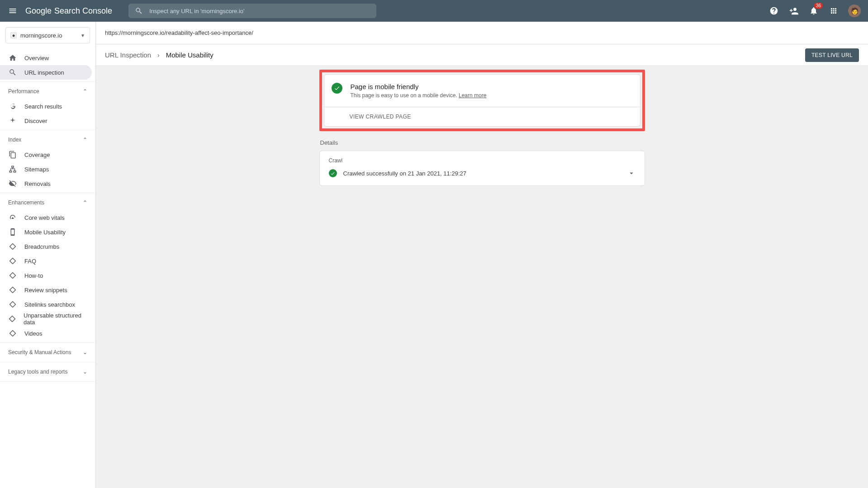 This screenshot has height=488, width=868. I want to click on sidebar-item-label: URL inspection, so click(44, 72).